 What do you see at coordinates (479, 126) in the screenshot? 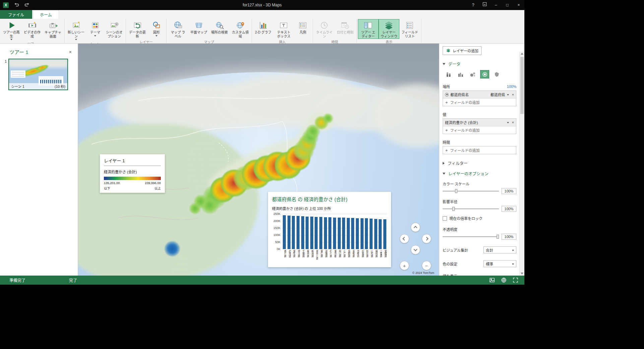
I see `value-field-box: 経済的豊かさ (合計) × + フィールドの追加` at bounding box center [479, 126].